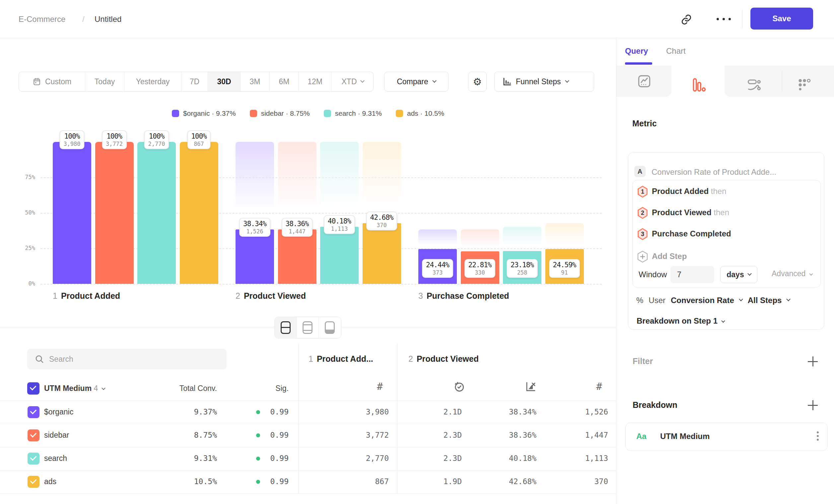 The height and width of the screenshot is (504, 834). Describe the element at coordinates (307, 327) in the screenshot. I see `layout-chart-button` at that location.